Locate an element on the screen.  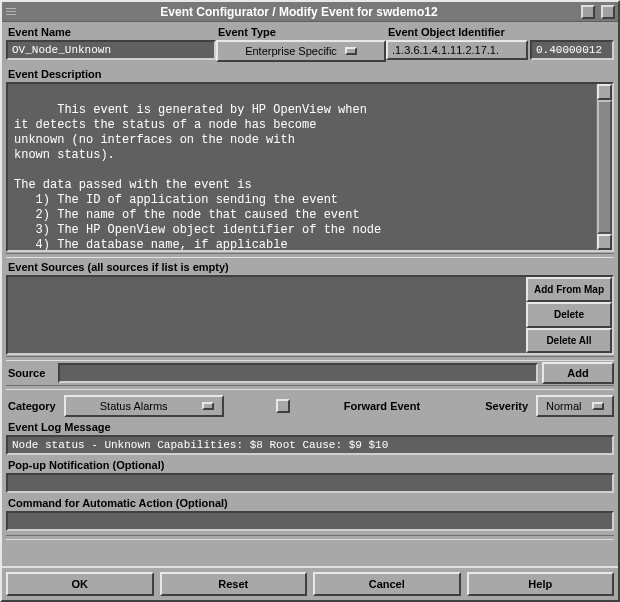
command-input is located at coordinates (310, 521).